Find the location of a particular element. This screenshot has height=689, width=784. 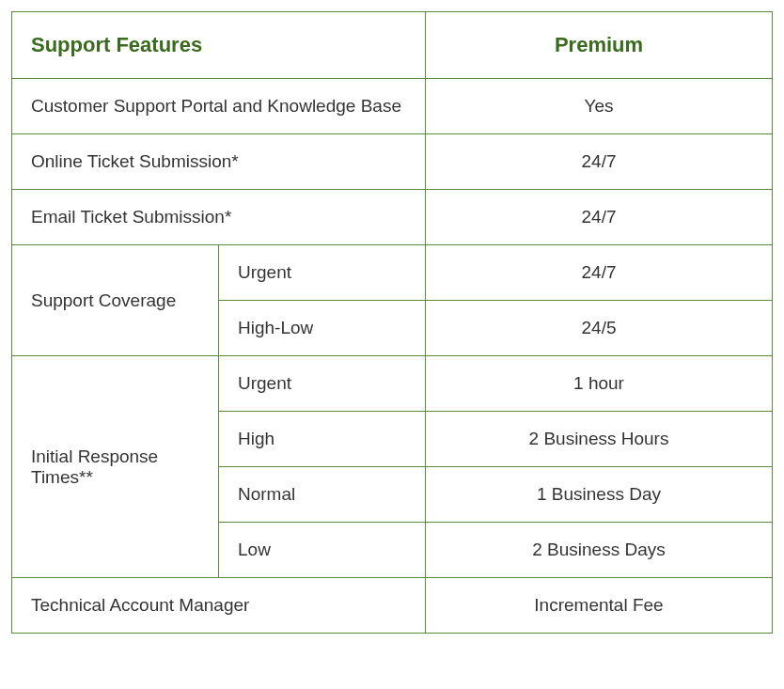

table-header-row: Support Features Premium is located at coordinates (393, 45).